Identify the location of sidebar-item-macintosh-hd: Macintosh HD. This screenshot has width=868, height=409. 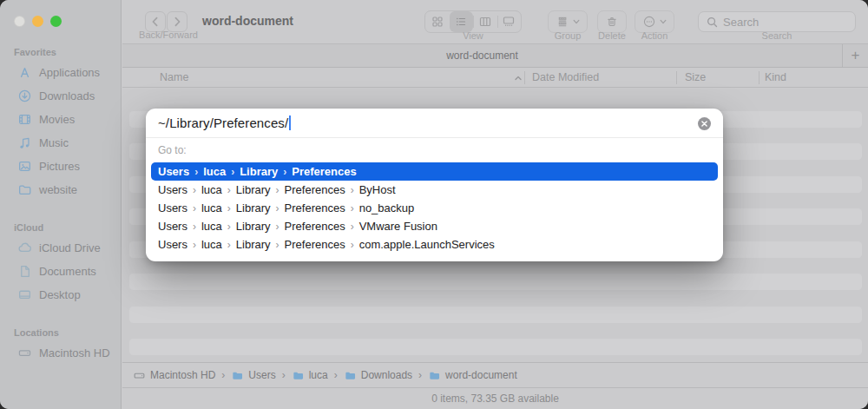
(61, 353).